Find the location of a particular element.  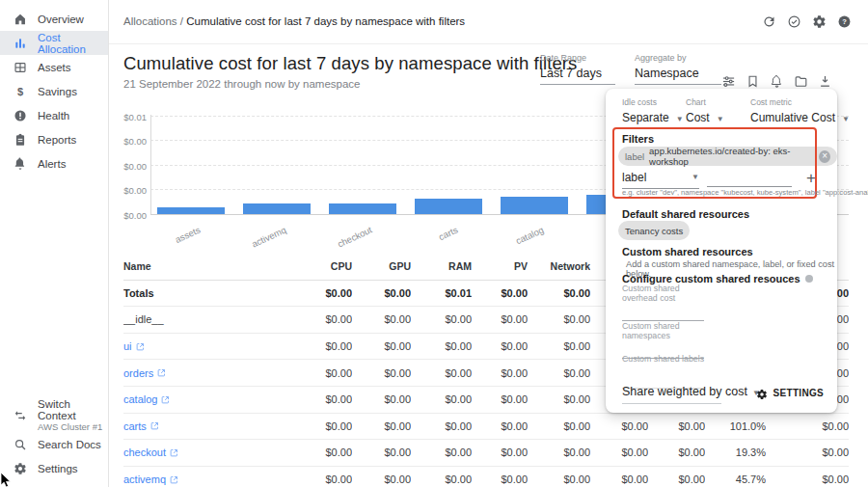

column-header-pv: PV is located at coordinates (500, 266).